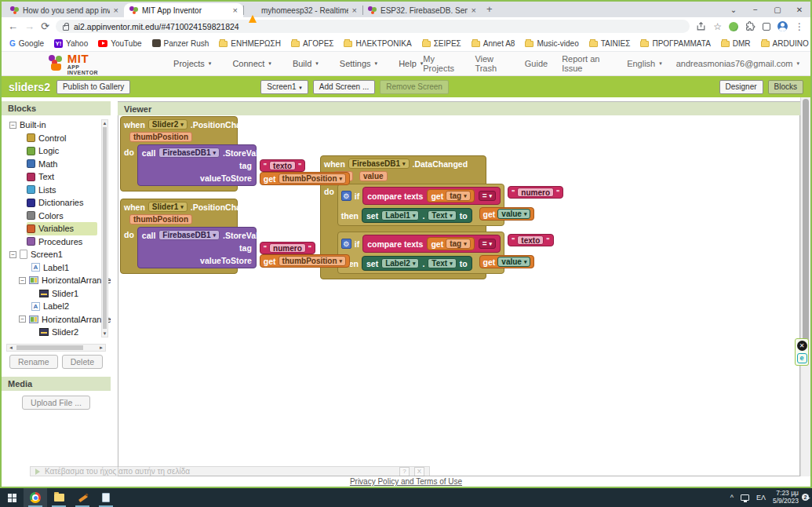 The image size is (812, 507). I want to click on designer-button: Designer, so click(741, 87).